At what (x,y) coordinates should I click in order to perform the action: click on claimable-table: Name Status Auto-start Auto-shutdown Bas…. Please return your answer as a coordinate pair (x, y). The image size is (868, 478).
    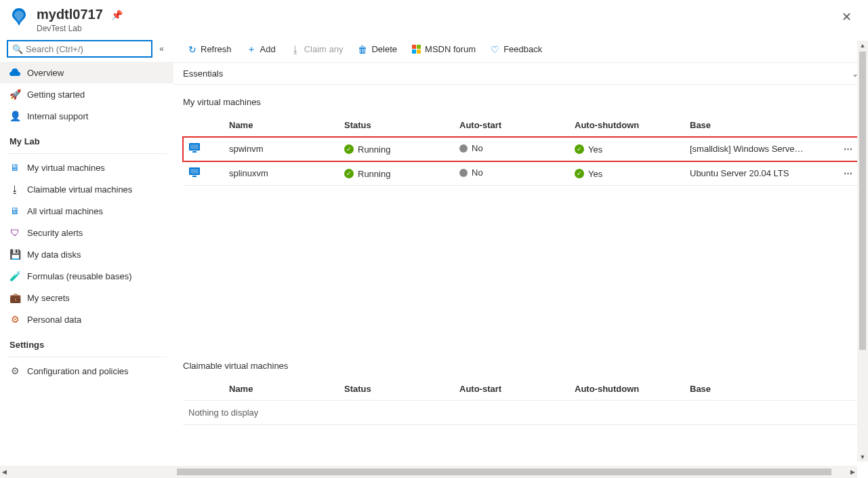
    Looking at the image, I should click on (520, 401).